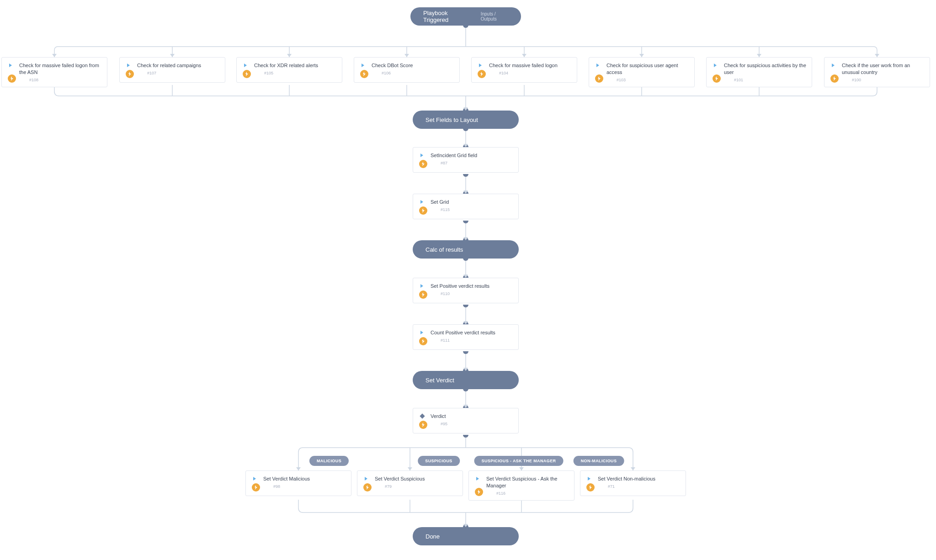  Describe the element at coordinates (418, 73) in the screenshot. I see `task-id: #106` at that location.